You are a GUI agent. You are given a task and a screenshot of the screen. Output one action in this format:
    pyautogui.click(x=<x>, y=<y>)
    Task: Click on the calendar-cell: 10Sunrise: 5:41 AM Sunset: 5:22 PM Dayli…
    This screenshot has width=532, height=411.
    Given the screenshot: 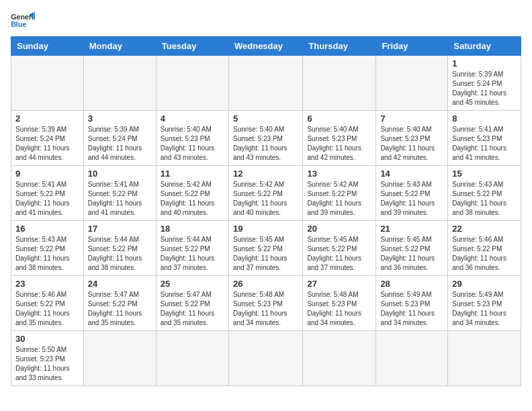 What is the action you would take?
    pyautogui.click(x=120, y=193)
    